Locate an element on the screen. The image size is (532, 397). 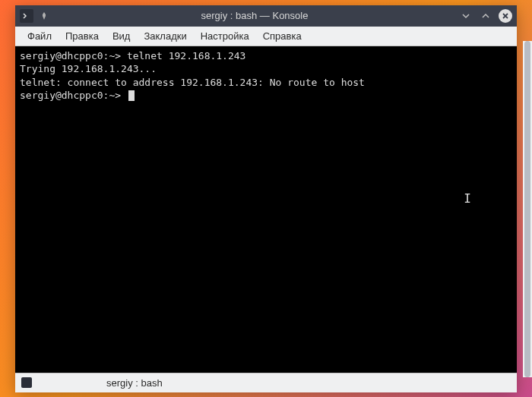
menubar: Файл Правка Вид Закладки Настройка Справ… is located at coordinates (266, 36).